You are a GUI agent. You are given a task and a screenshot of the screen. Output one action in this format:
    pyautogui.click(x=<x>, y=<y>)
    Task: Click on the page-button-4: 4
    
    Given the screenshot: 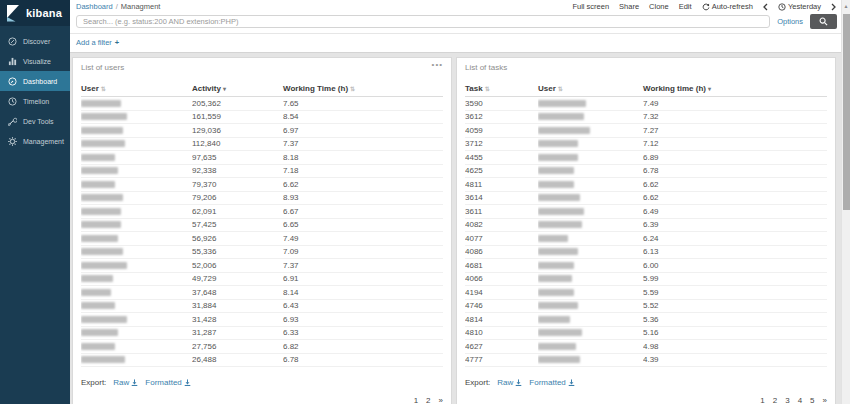 What is the action you would take?
    pyautogui.click(x=800, y=400)
    